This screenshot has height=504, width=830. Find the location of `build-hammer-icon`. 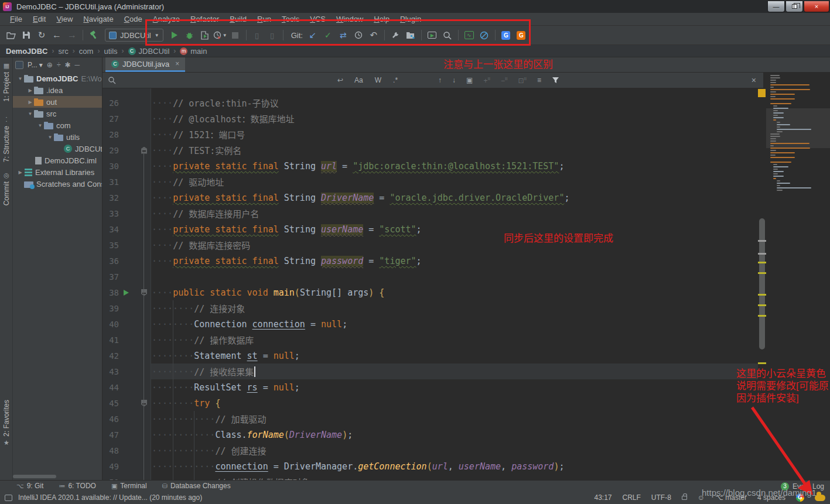

build-hammer-icon is located at coordinates (94, 35).